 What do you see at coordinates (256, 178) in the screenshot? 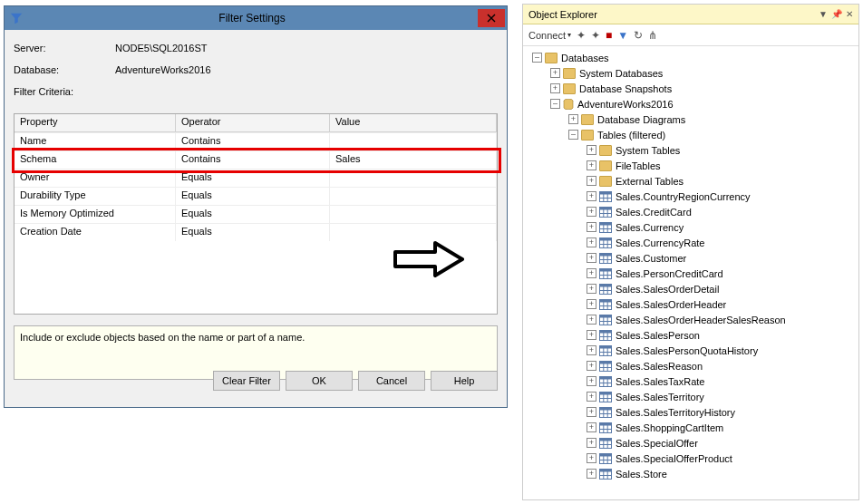
I see `grid-row: OwnerEquals` at bounding box center [256, 178].